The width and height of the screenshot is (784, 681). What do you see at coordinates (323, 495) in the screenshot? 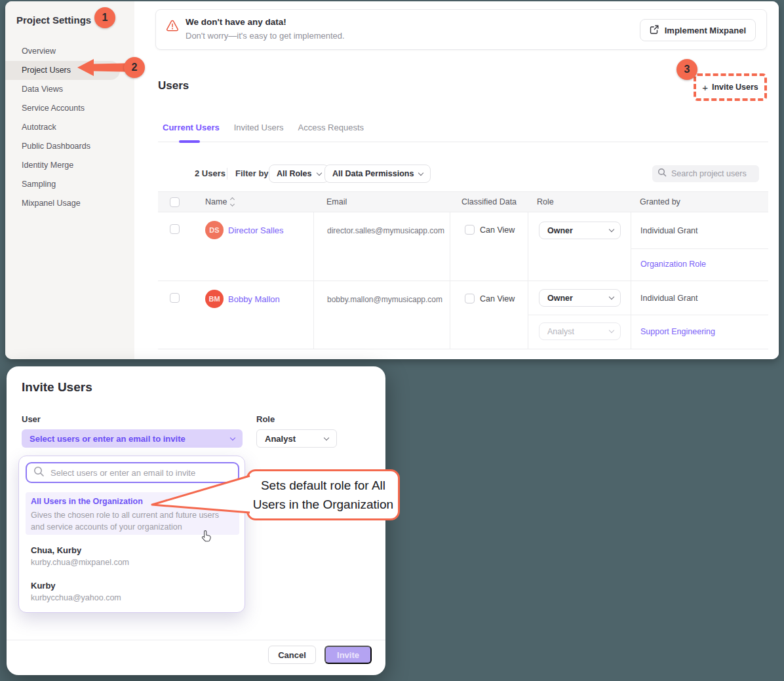
I see `callout-text: Sets default role for All Users in the O…` at bounding box center [323, 495].